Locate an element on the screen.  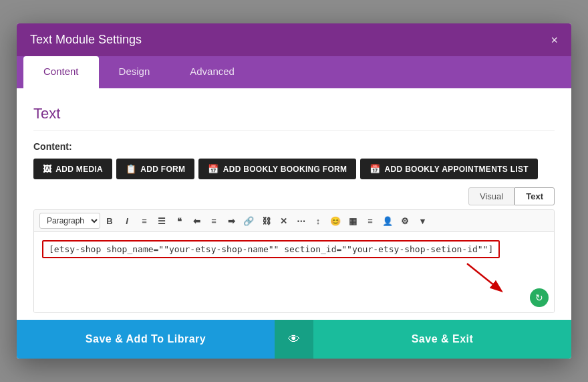
visual-text-toggle: Visual Text is located at coordinates (294, 197).